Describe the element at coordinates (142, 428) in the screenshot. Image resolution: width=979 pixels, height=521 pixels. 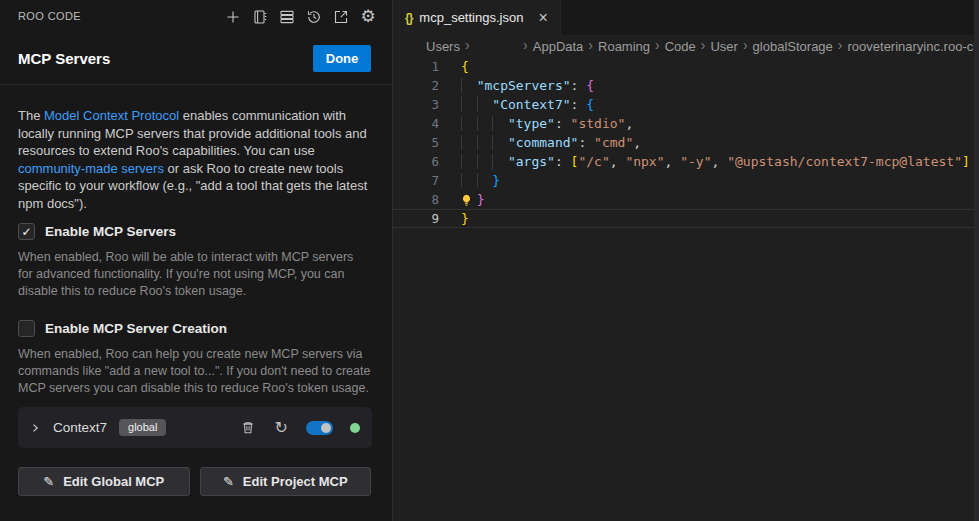
I see `server-scope-badge: global` at that location.